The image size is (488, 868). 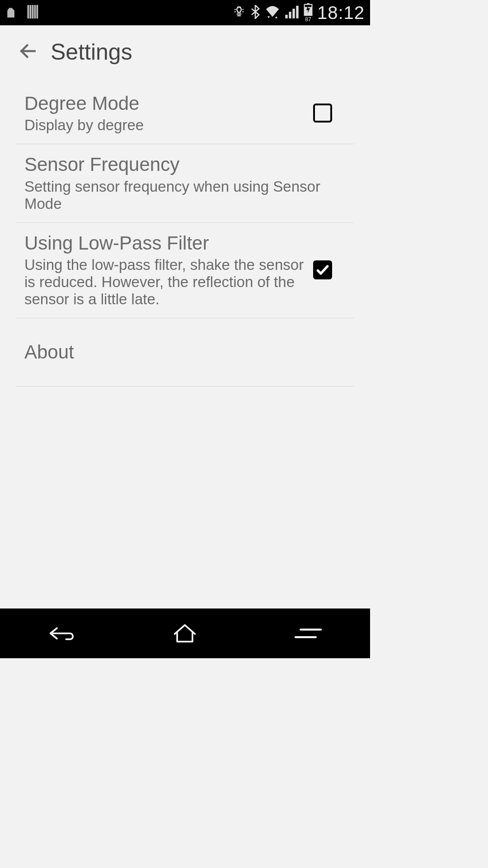 I want to click on setting-about: About, so click(x=185, y=353).